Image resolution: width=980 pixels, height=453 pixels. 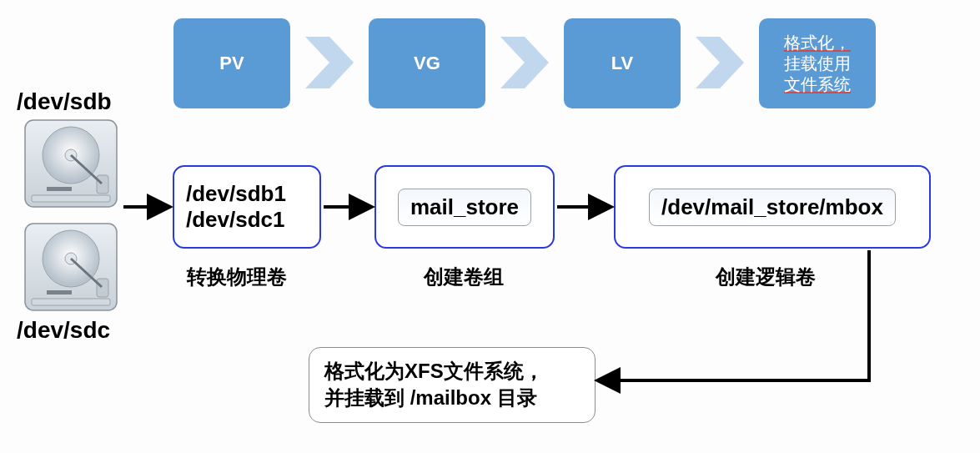 I want to click on lv-path-pill: /dev/mail_store/mbox, so click(x=772, y=207).